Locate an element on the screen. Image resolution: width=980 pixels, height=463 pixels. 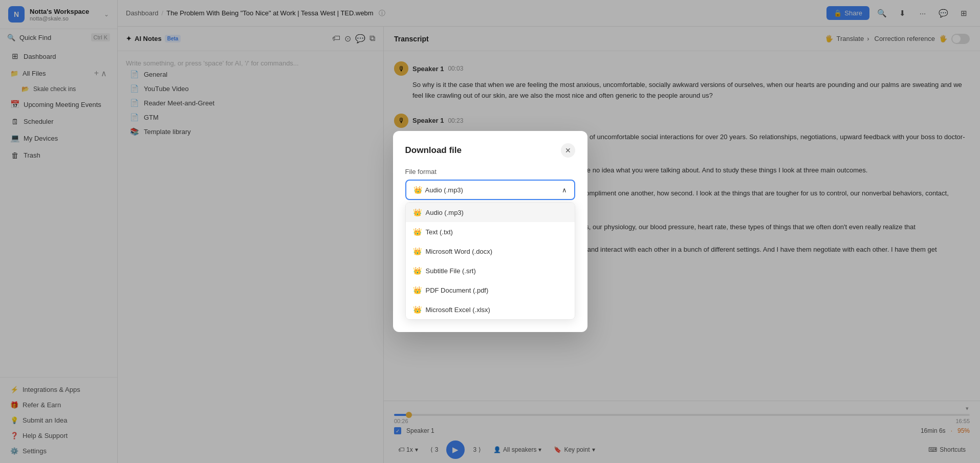
format-dropdown: 👑 Audio (.mp3) 👑 Text (.txt) 👑 Microsoft… is located at coordinates (490, 261).